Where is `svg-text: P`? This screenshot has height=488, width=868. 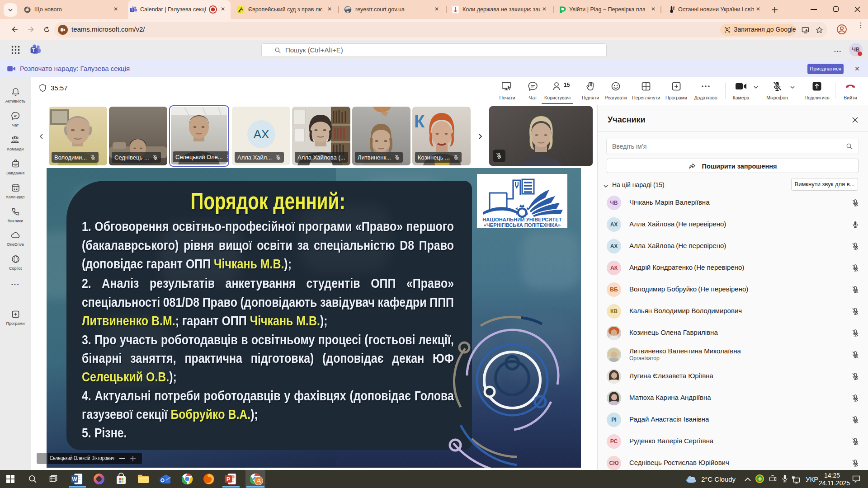 svg-text: P is located at coordinates (228, 479).